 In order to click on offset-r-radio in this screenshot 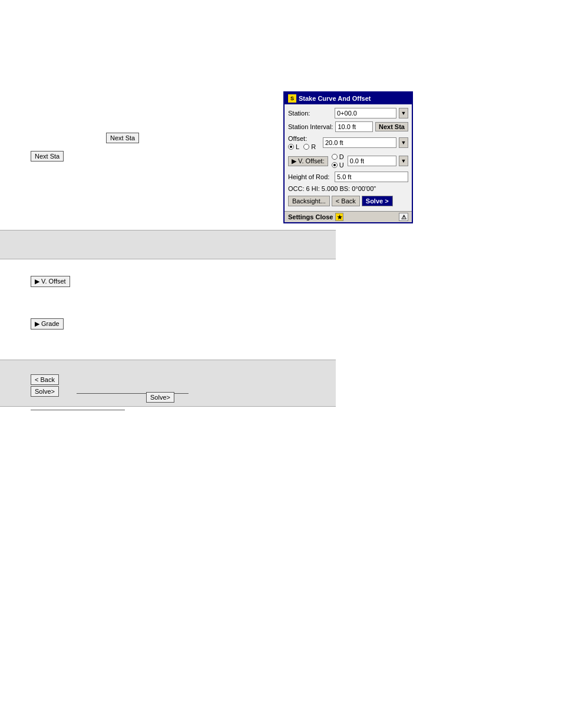, I will do `click(306, 147)`.